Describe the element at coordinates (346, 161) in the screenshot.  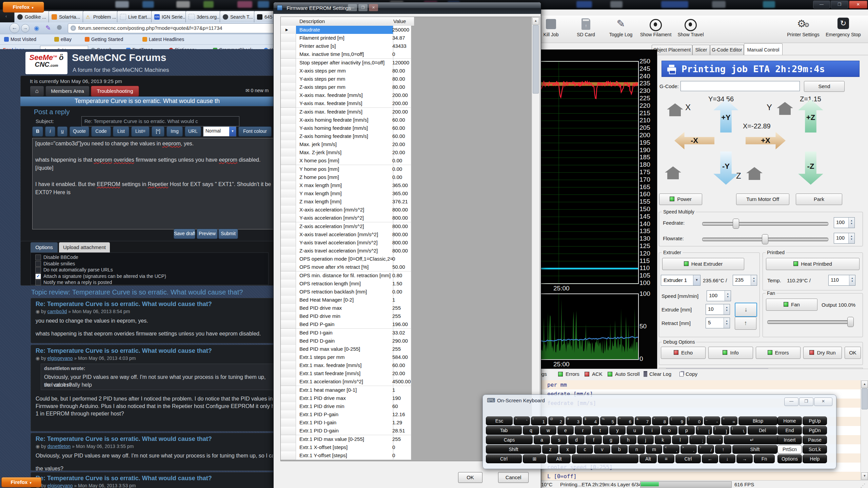
I see `eeprom-row: X home pos [mm]0.00` at that location.